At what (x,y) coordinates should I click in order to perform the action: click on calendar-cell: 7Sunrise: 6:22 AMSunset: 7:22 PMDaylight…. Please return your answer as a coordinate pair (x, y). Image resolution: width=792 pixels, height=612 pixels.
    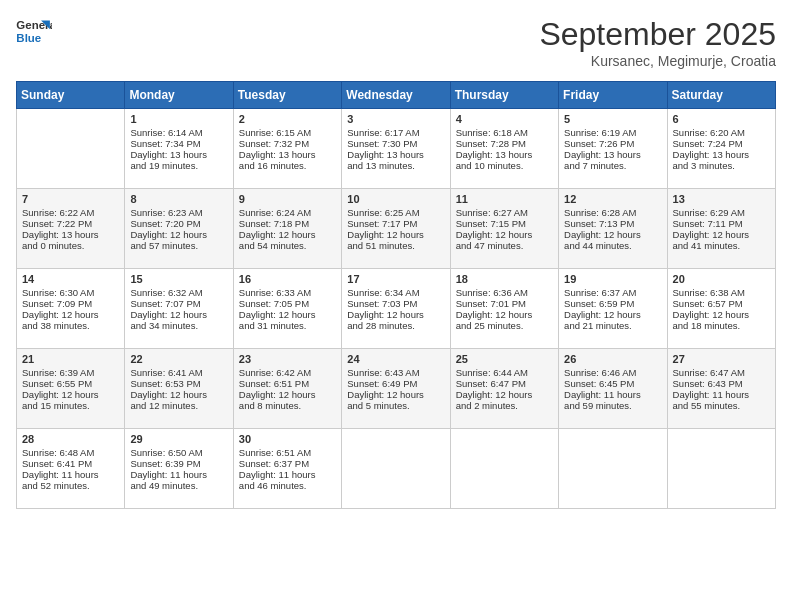
    Looking at the image, I should click on (71, 229).